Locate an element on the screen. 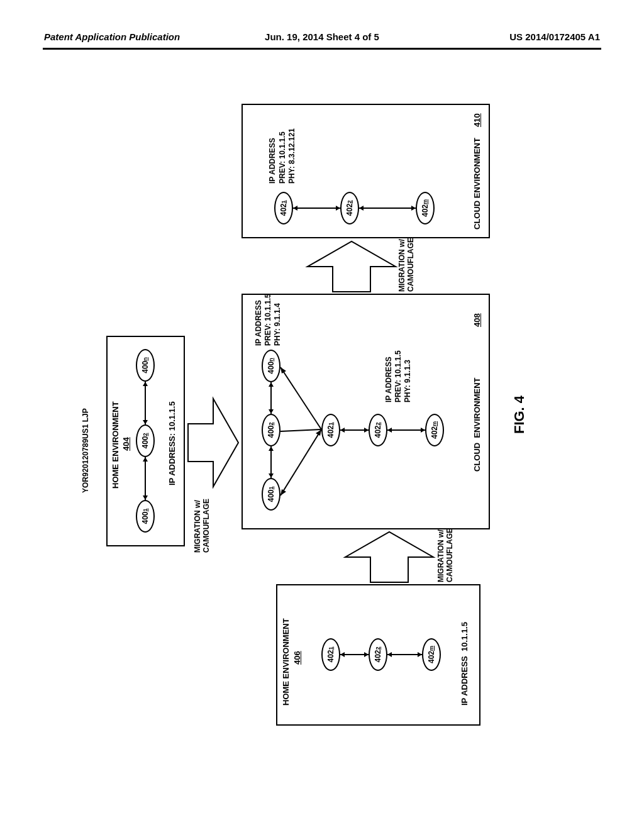  connector-402-cloud408 is located at coordinates (382, 430).